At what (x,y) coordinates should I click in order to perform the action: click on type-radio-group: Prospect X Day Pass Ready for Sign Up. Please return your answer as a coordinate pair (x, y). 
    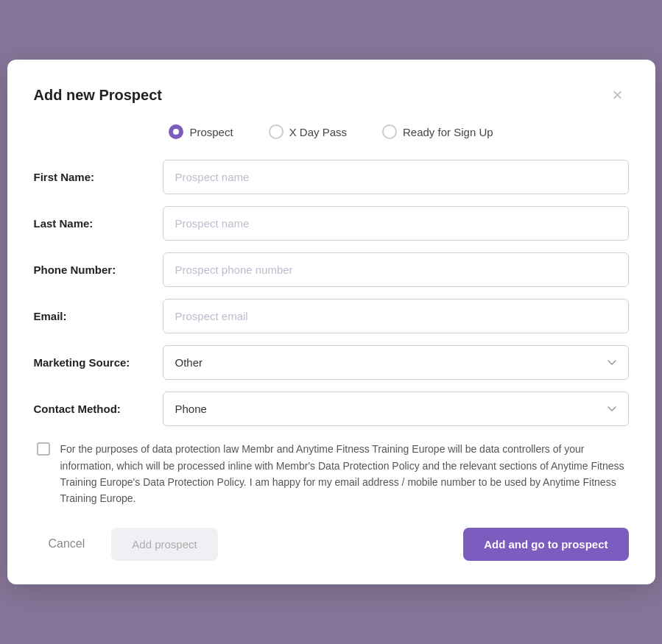
    Looking at the image, I should click on (331, 132).